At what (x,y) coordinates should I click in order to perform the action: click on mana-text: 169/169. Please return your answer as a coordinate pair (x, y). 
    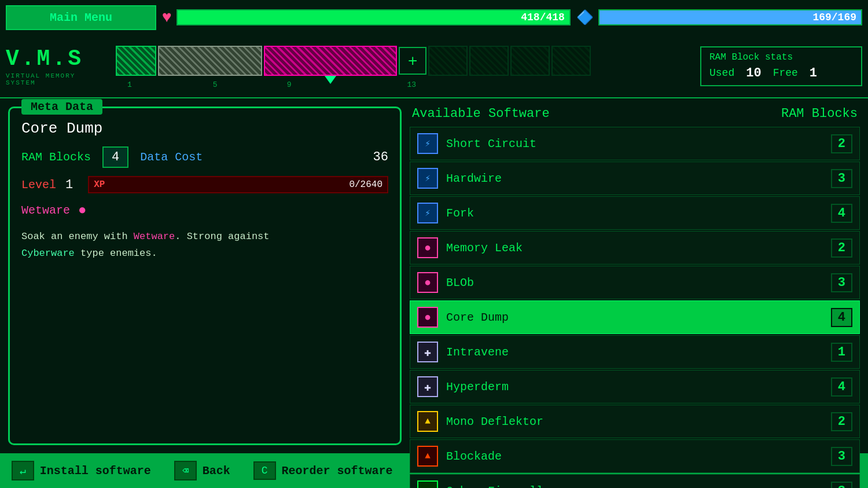
    Looking at the image, I should click on (834, 17).